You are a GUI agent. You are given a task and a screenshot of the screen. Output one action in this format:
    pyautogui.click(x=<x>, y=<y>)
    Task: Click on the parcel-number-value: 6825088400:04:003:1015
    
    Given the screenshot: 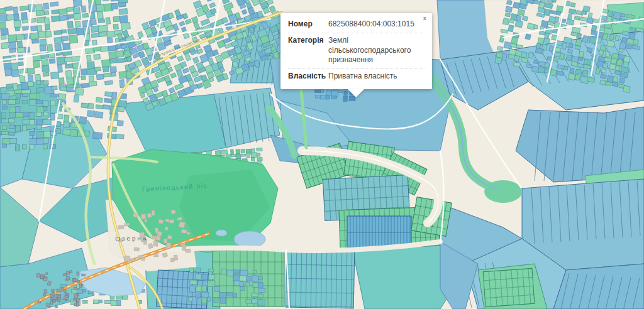 What is the action you would take?
    pyautogui.click(x=376, y=24)
    